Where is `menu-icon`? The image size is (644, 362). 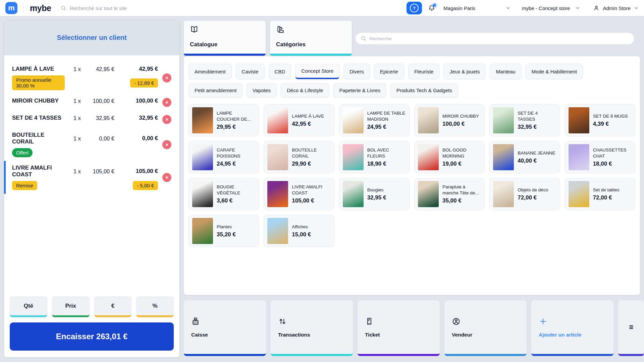 menu-icon is located at coordinates (631, 327).